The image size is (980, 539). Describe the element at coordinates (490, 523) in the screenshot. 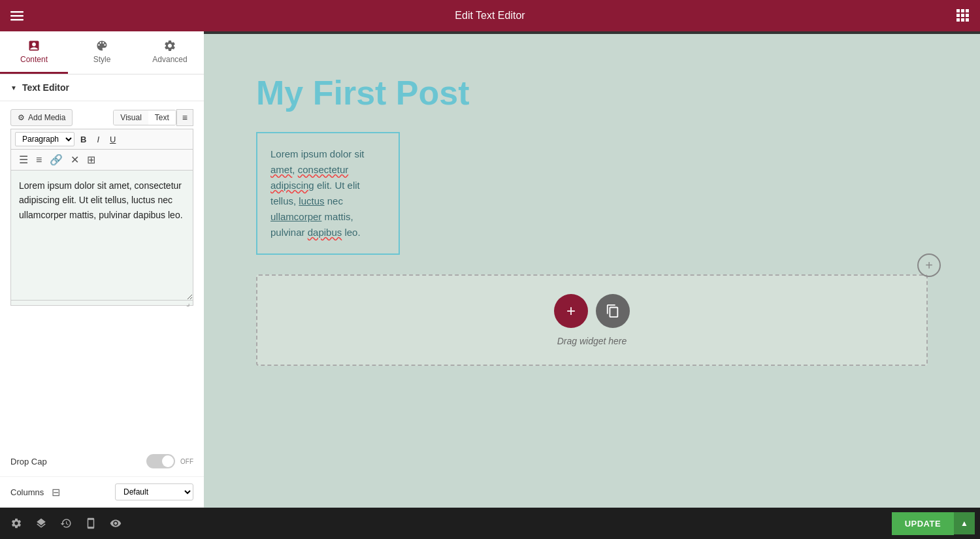

I see `bottom-toolbar: UPDATE ▲` at that location.